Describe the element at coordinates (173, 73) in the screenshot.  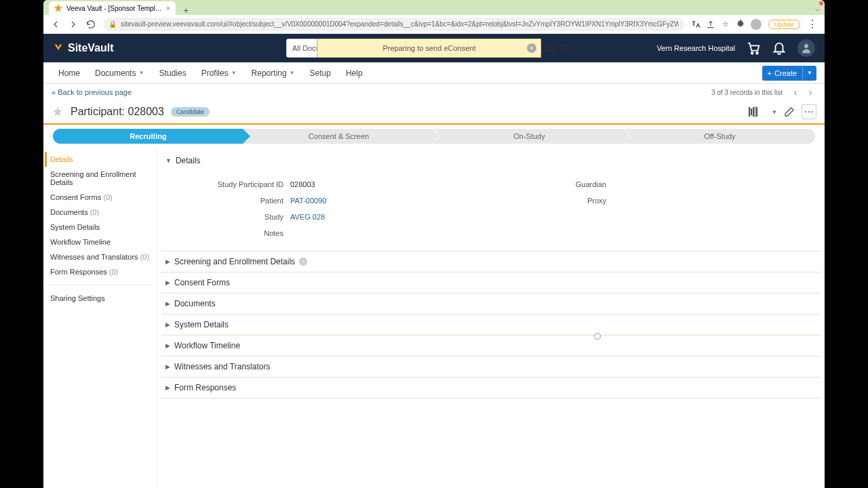
I see `nav-studies: Studies` at that location.